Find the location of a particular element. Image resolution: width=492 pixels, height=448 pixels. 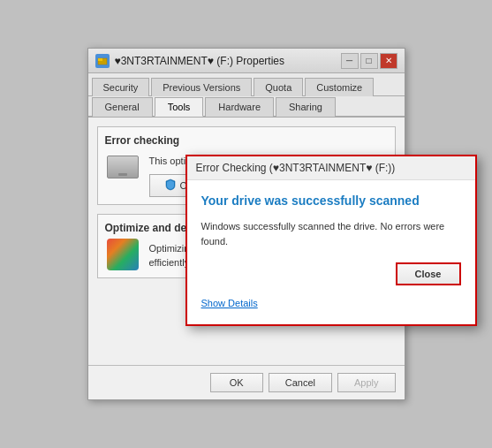

shield-icon is located at coordinates (170, 186).